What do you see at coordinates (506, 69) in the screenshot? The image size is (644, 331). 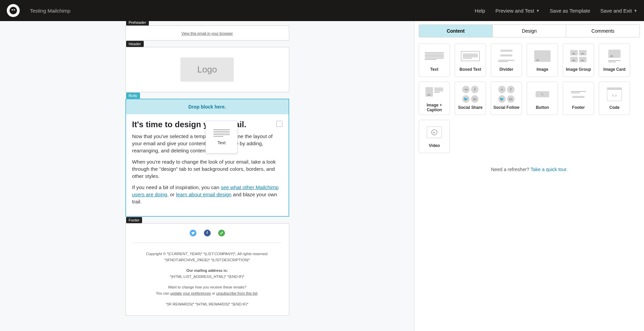 I see `block-label: Divider` at bounding box center [506, 69].